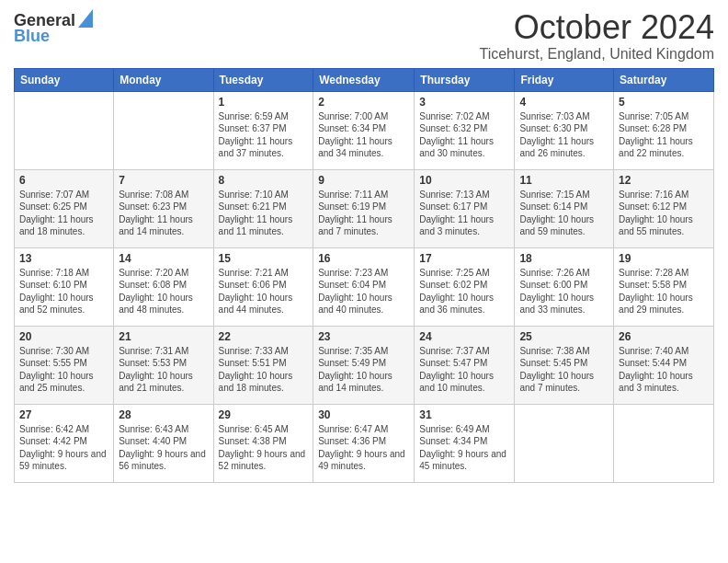 The width and height of the screenshot is (728, 563). I want to click on day-number: 12, so click(664, 180).